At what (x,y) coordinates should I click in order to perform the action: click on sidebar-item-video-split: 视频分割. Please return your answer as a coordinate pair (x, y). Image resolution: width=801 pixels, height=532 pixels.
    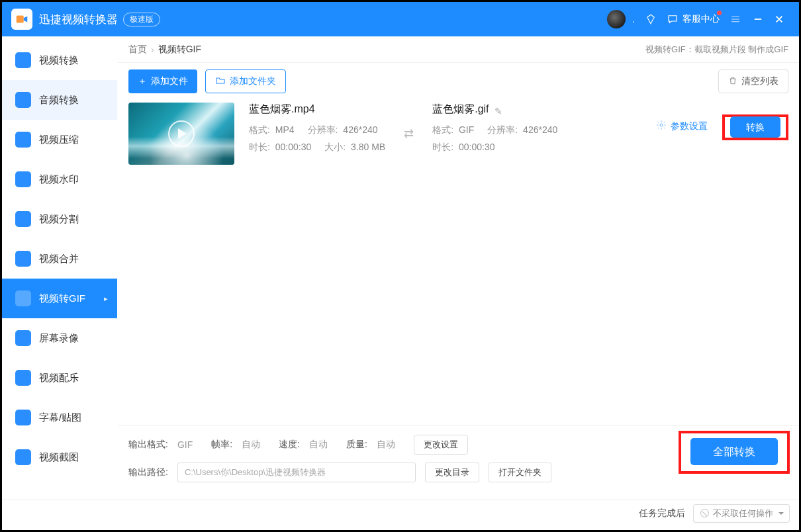
    Looking at the image, I should click on (60, 219).